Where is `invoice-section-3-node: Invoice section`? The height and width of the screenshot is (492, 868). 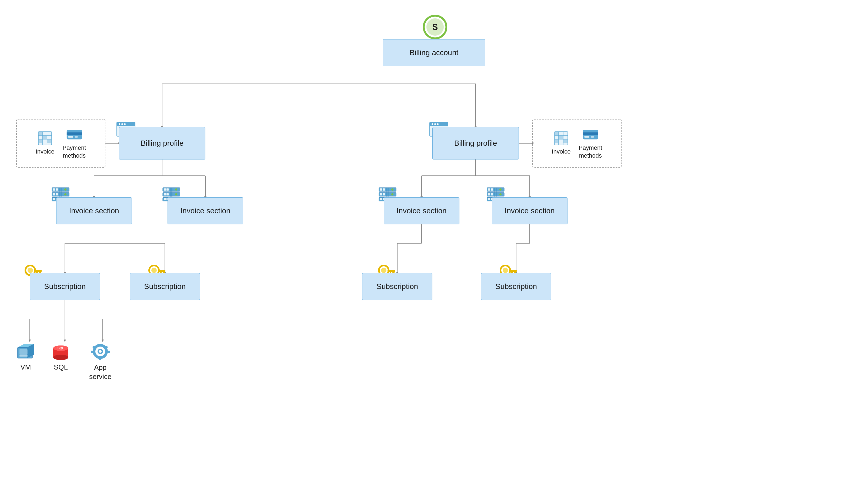
invoice-section-3-node: Invoice section is located at coordinates (422, 211).